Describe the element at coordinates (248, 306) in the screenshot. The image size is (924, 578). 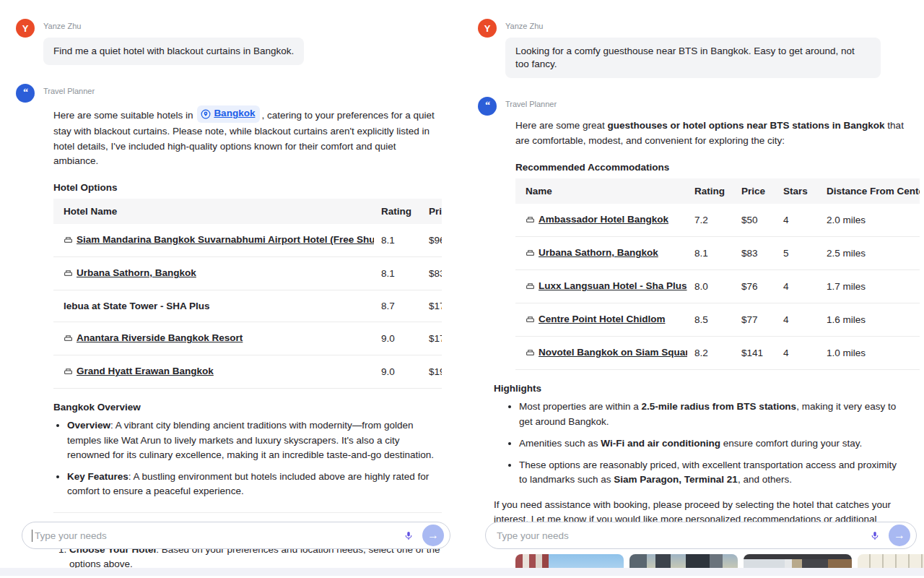
I see `table-row: lebua at State Tower - SHA Plus 8.7 $171` at that location.